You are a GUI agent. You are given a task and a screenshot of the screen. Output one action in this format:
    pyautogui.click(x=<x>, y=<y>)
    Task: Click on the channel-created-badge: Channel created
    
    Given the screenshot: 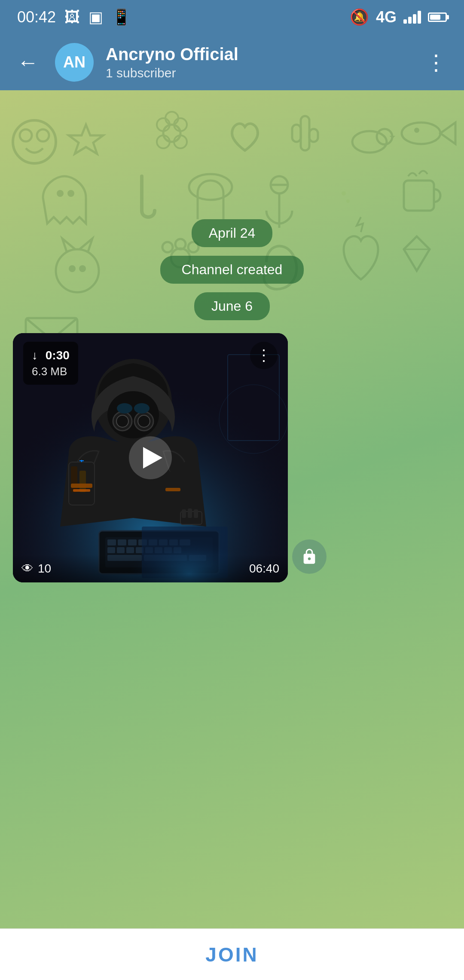 What is the action you would take?
    pyautogui.click(x=232, y=270)
    